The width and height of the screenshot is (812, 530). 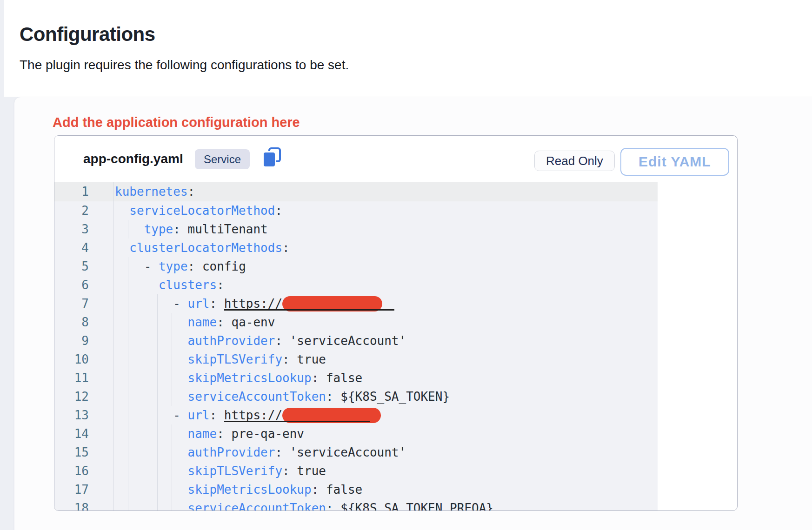 I want to click on code-line: 8 name: qa-env, so click(x=356, y=322).